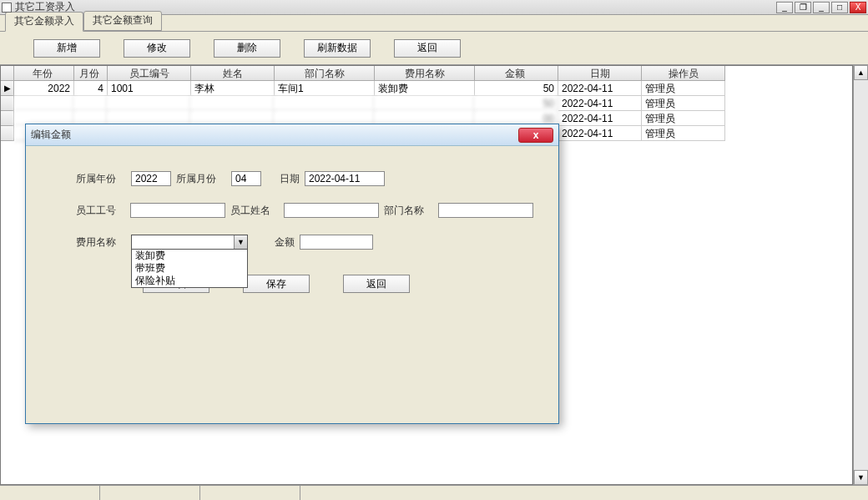 This screenshot has height=500, width=868. What do you see at coordinates (292, 135) in the screenshot?
I see `dialog-titlebar: 编辑金额 x` at bounding box center [292, 135].